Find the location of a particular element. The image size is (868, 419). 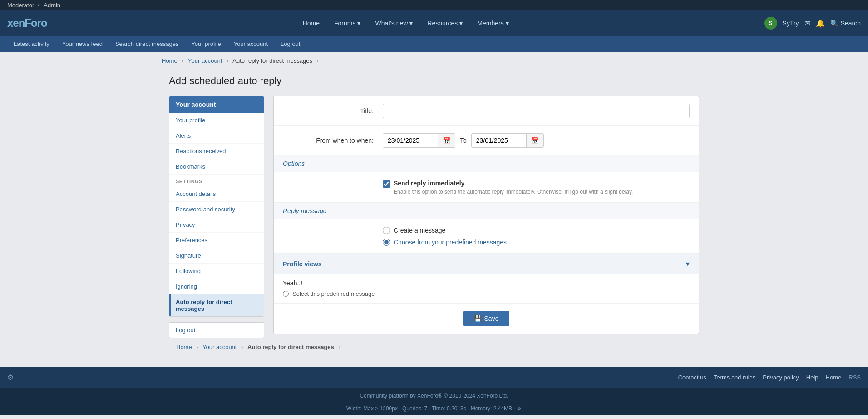

profile-views-section: Profile views ▾ Yeah..! Select this pred… is located at coordinates (486, 278).